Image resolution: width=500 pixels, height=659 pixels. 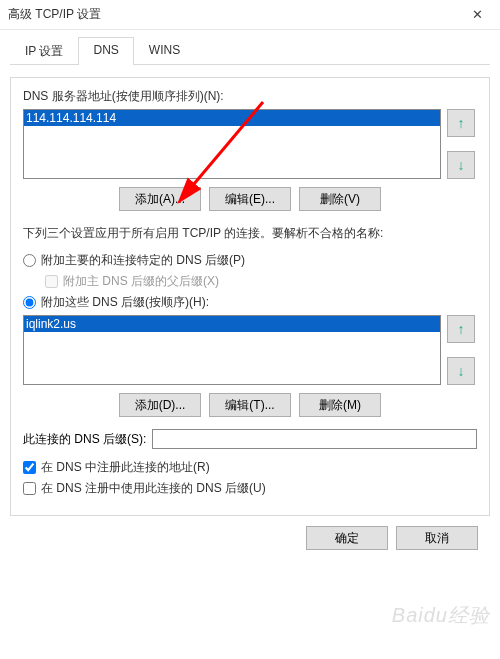 What do you see at coordinates (232, 144) in the screenshot?
I see `dns-servers-listbox: 114.114.114.114` at bounding box center [232, 144].